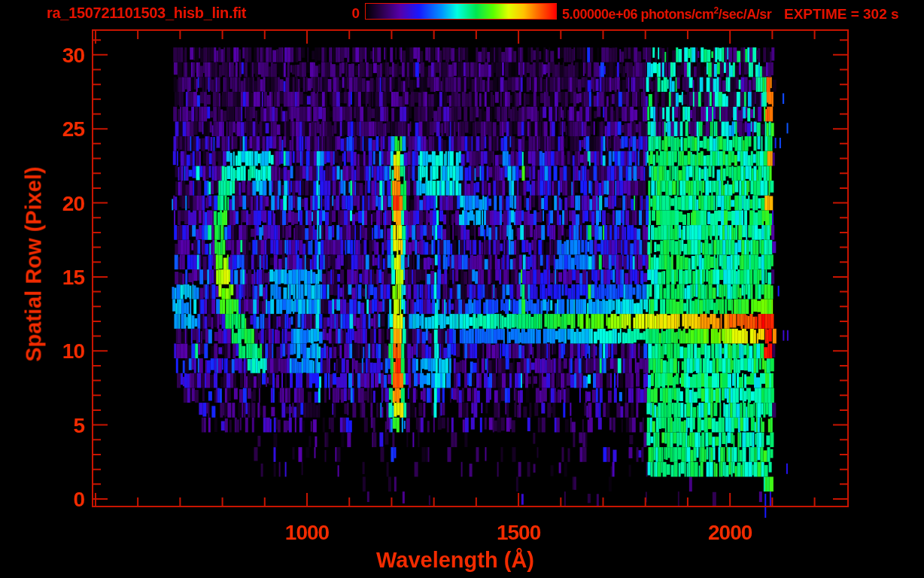 The height and width of the screenshot is (578, 924). What do you see at coordinates (74, 278) in the screenshot?
I see `y-tick-label: 15` at bounding box center [74, 278].